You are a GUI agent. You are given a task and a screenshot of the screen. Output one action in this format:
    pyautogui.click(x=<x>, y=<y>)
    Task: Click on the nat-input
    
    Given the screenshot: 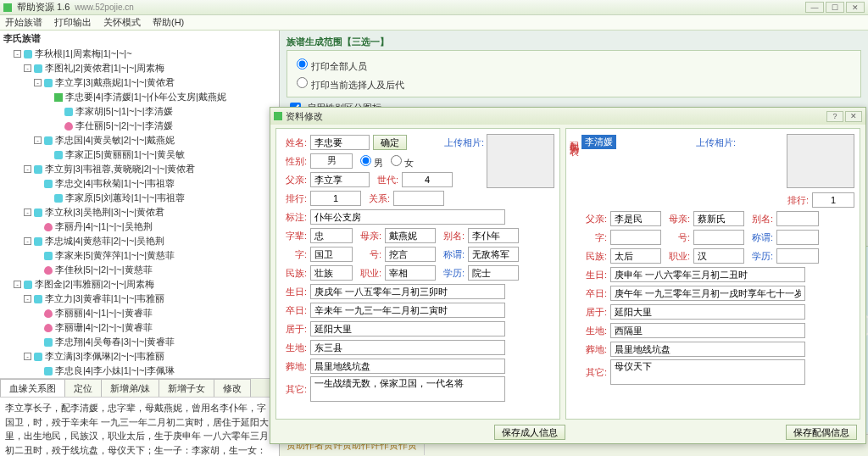 What is the action you would take?
    pyautogui.click(x=331, y=273)
    